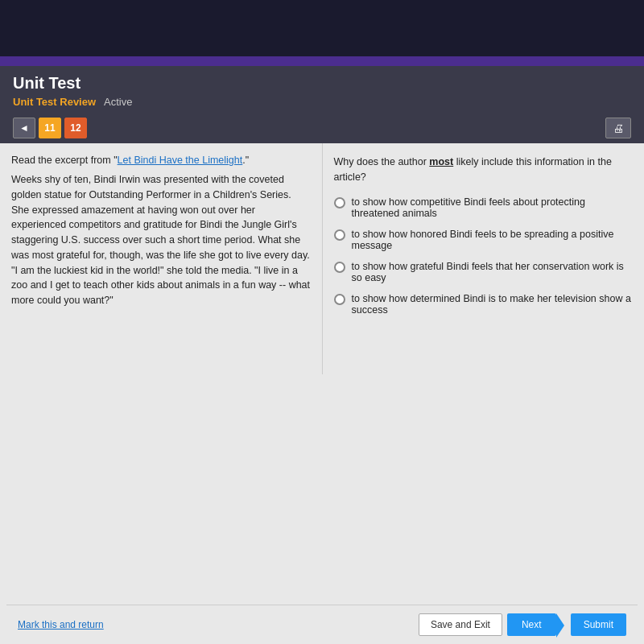 Image resolution: width=644 pixels, height=644 pixels. What do you see at coordinates (531, 625) in the screenshot?
I see `next-button: Next` at bounding box center [531, 625].